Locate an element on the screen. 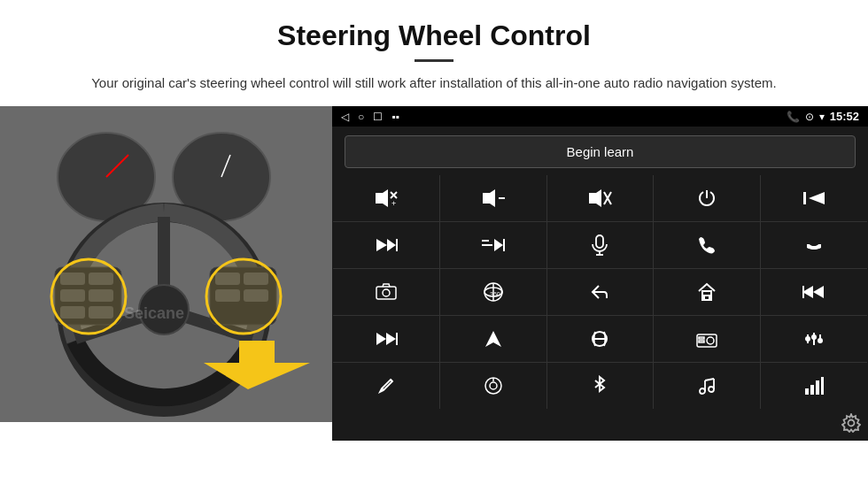 The height and width of the screenshot is (484, 868). begin-learn-row: Begin learn is located at coordinates (601, 150).